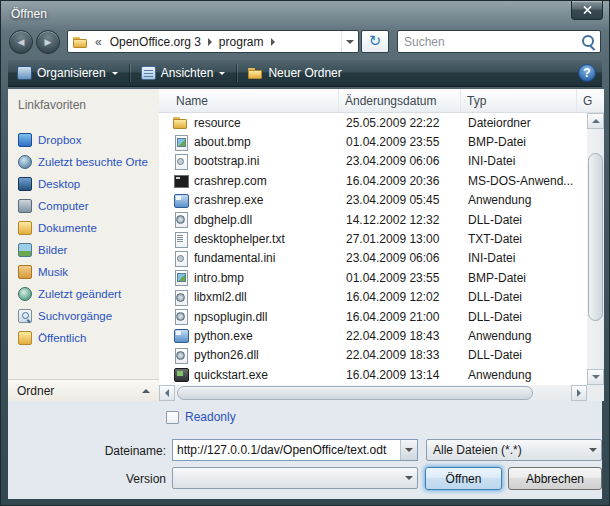 The image size is (610, 506). I want to click on sidebar-item-label: Bilder, so click(52, 250).